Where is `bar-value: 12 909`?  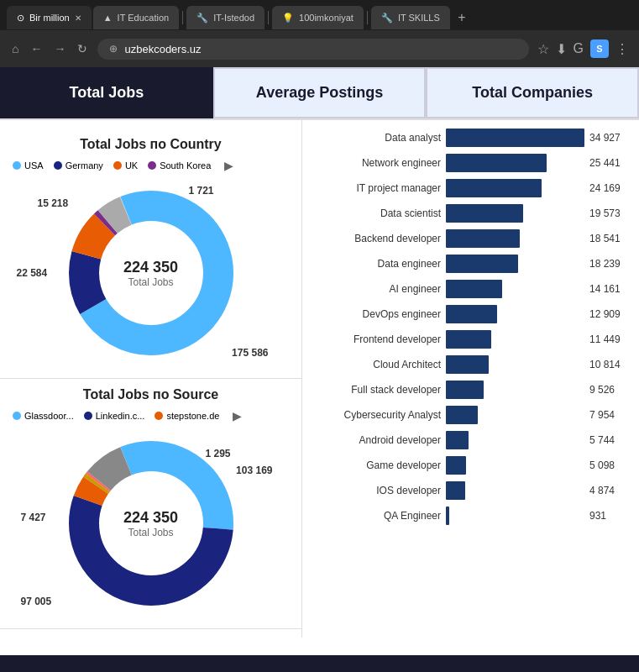 bar-value: 12 909 is located at coordinates (608, 314).